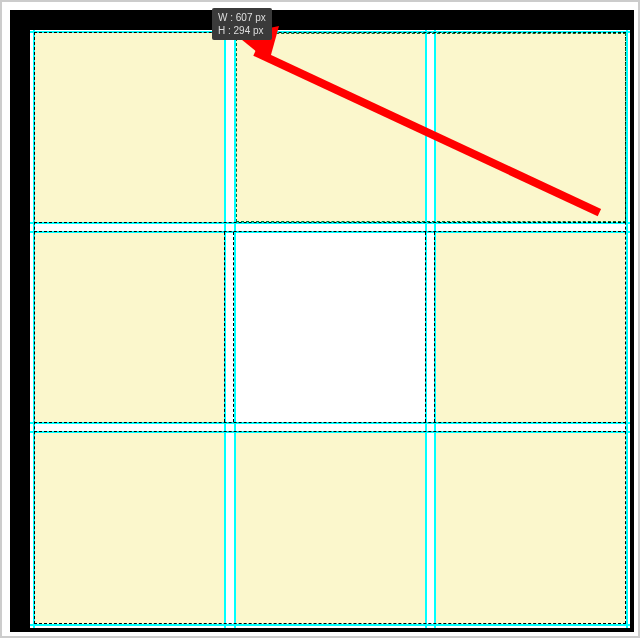 The height and width of the screenshot is (638, 640). I want to click on guide-horizontal, so click(330, 625).